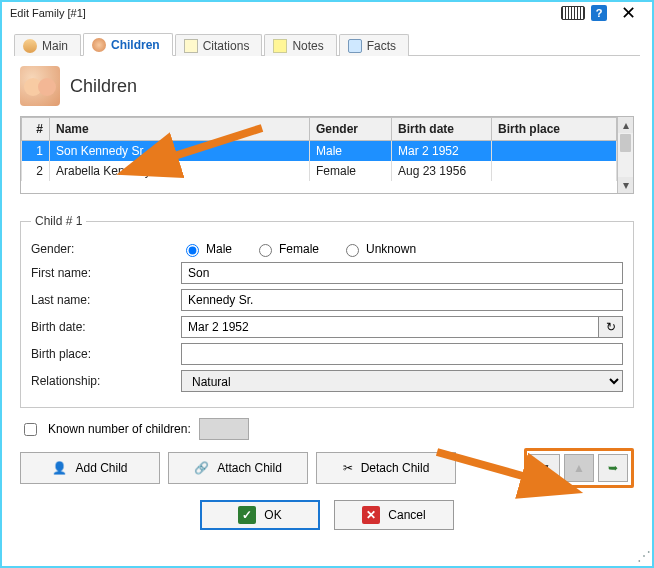  I want to click on goto-button: ➥, so click(613, 468).